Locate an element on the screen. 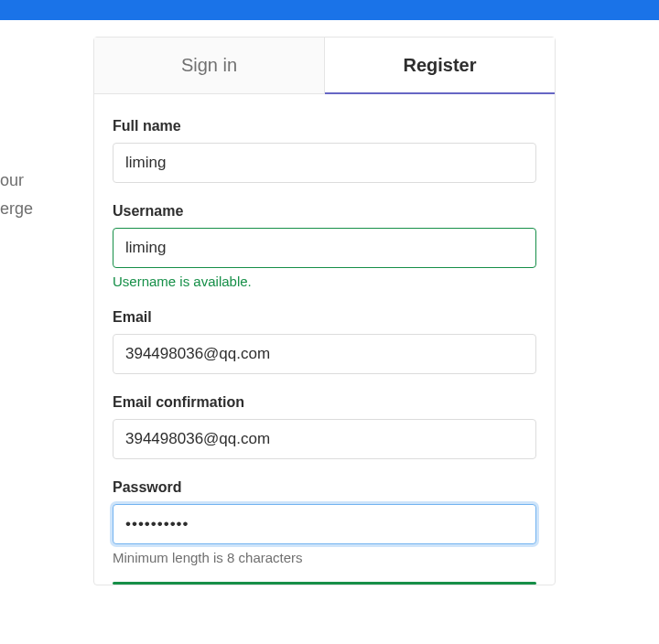 This screenshot has height=644, width=659. email-input is located at coordinates (324, 354).